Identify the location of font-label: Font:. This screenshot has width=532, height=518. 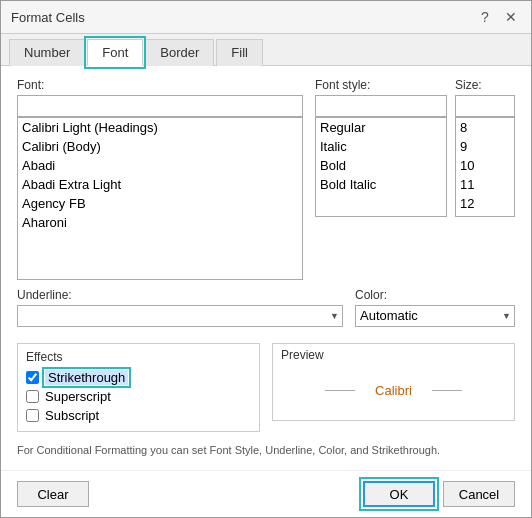
(160, 85).